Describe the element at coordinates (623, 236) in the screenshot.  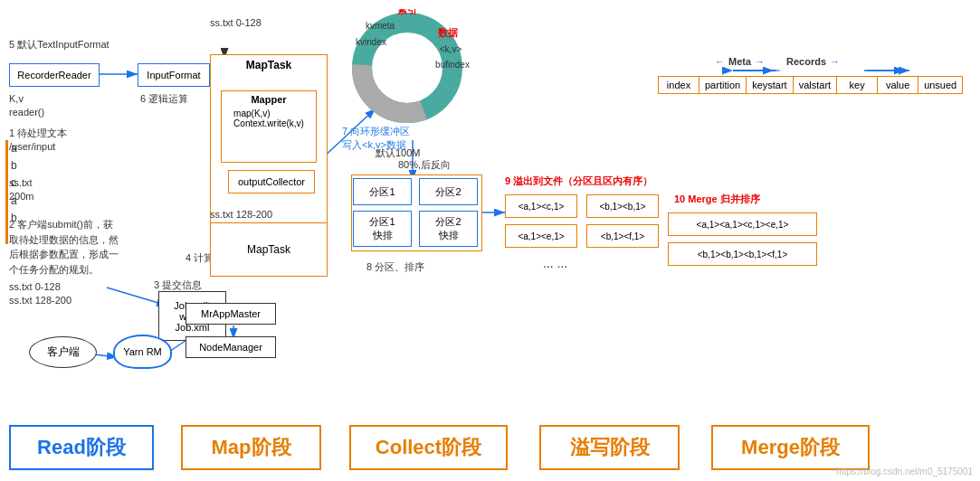
I see `spill-box-b1f1: <b,1><f,1>` at that location.